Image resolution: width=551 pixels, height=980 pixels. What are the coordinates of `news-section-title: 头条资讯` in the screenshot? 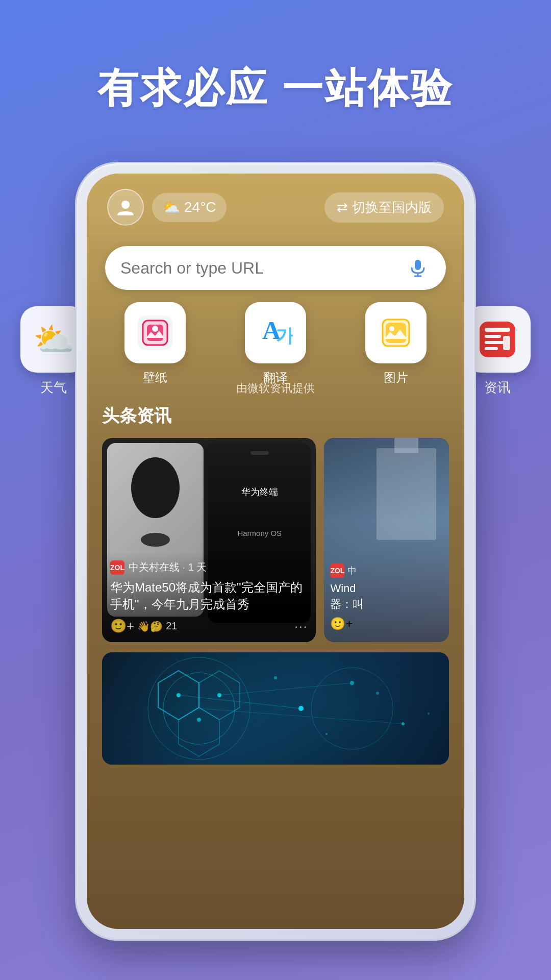 It's located at (276, 416).